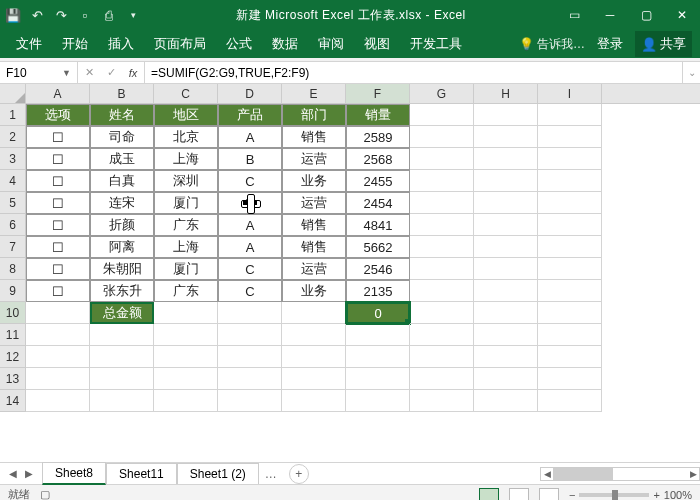 This screenshot has height=500, width=700. I want to click on zoom-out-button: −, so click(572, 495).